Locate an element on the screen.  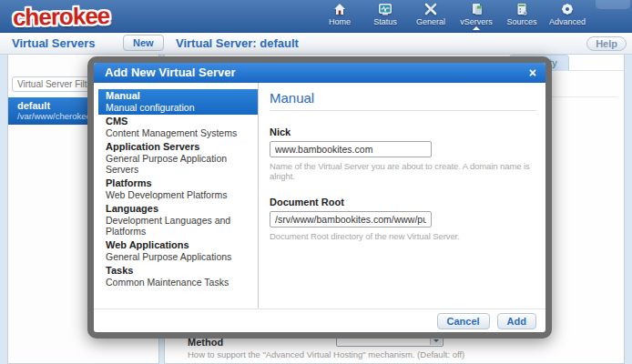
nav-general-label: General is located at coordinates (431, 22).